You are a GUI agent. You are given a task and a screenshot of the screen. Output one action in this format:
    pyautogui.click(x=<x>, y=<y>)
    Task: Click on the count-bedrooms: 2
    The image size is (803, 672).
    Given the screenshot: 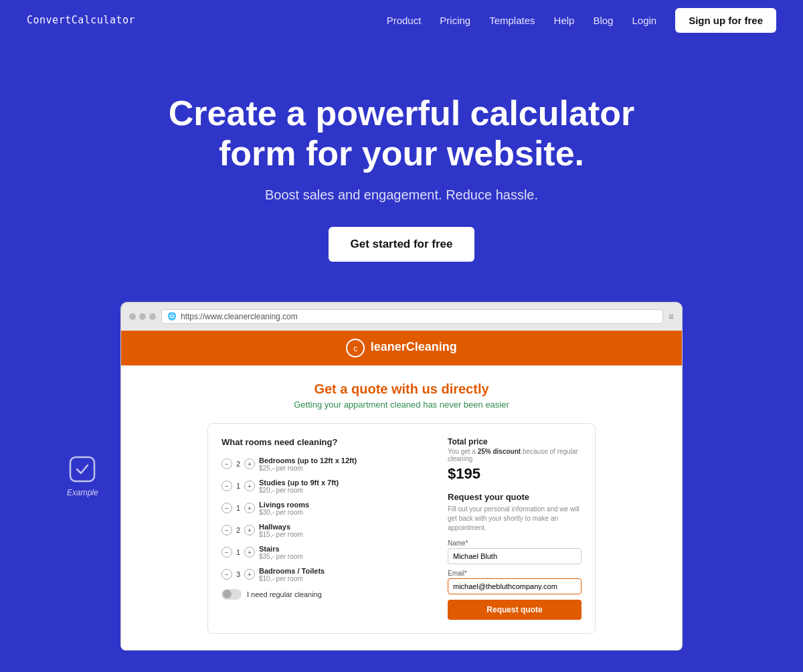 What is the action you would take?
    pyautogui.click(x=238, y=464)
    